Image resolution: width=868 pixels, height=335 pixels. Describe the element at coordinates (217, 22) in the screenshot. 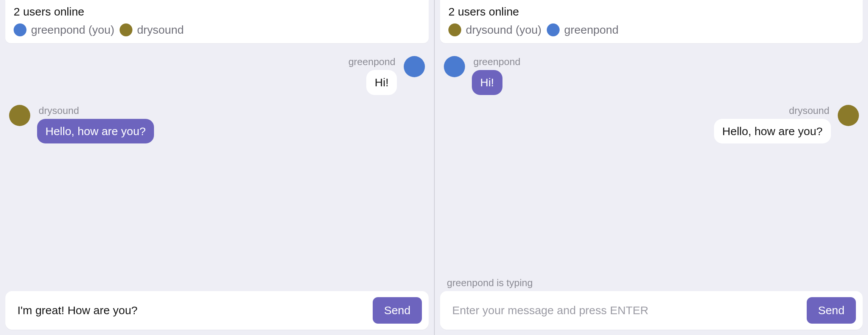

I see `presence-bar: 2 users online greenpond (you) drysound` at that location.